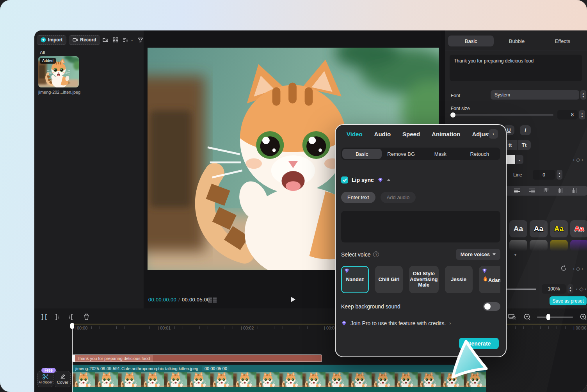  What do you see at coordinates (62, 379) in the screenshot?
I see `cover-button: Cover` at bounding box center [62, 379].